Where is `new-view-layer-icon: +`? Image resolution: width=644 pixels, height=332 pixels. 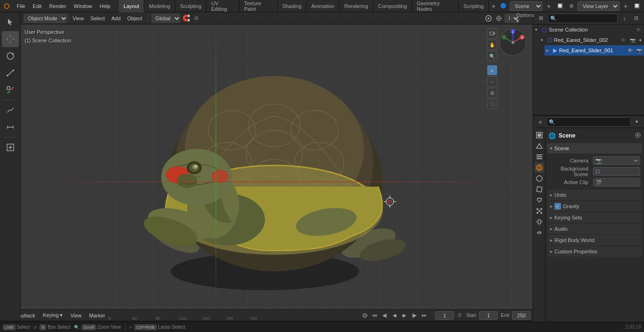
new-view-layer-icon: + is located at coordinates (626, 6).